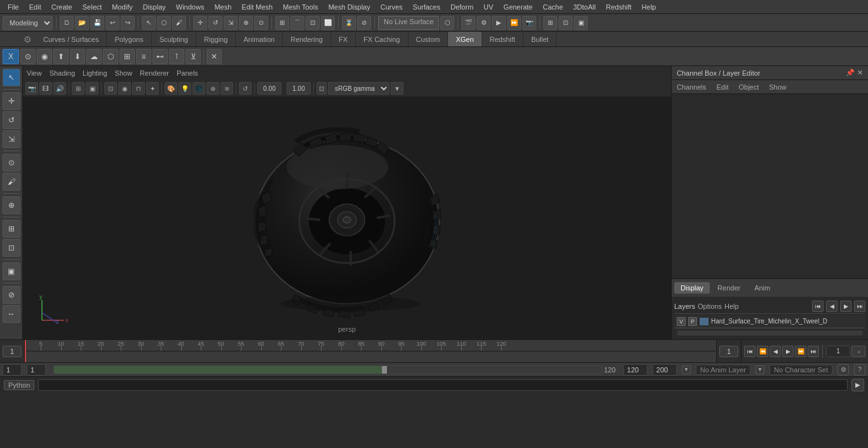 Image resolution: width=868 pixels, height=448 pixels. Describe the element at coordinates (213, 88) in the screenshot. I see `vpt-ao-button: ⊕` at that location.